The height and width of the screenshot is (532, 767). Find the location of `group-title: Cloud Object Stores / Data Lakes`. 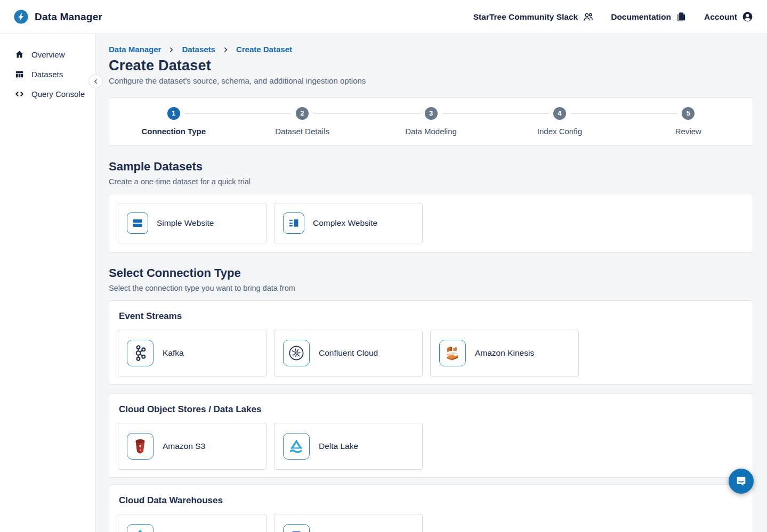

group-title: Cloud Object Stores / Data Lakes is located at coordinates (432, 409).